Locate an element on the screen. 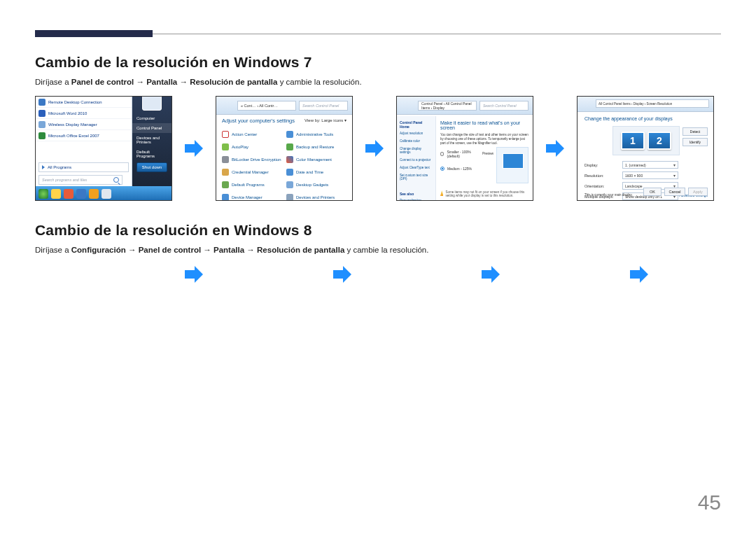  identify-button: Identify is located at coordinates (695, 142).